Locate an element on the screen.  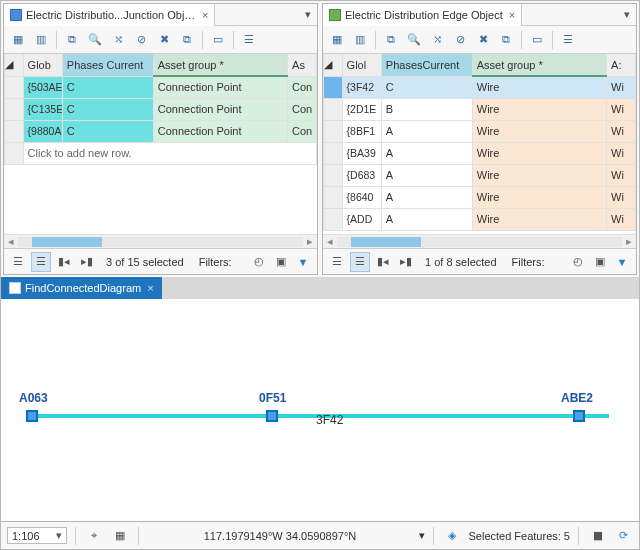
table-row: {3F42CWireWi is located at coordinates (480, 87).